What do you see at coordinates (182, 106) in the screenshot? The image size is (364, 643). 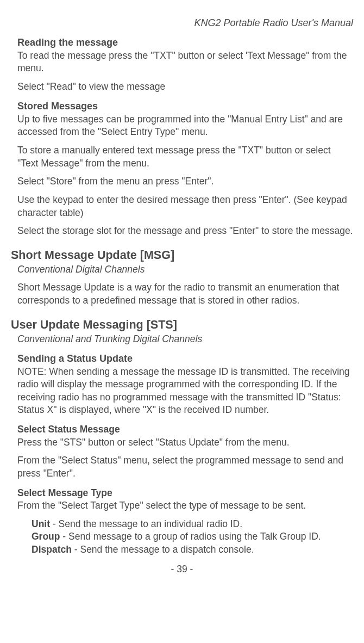 I see `heading-stored-messages: Stored Messages` at bounding box center [182, 106].